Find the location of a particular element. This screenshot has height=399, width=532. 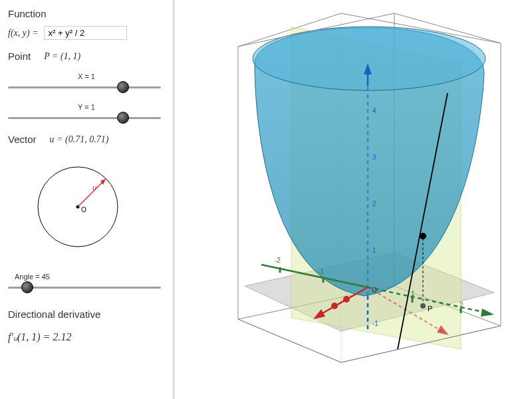

direction-circle: u O is located at coordinates (78, 207).